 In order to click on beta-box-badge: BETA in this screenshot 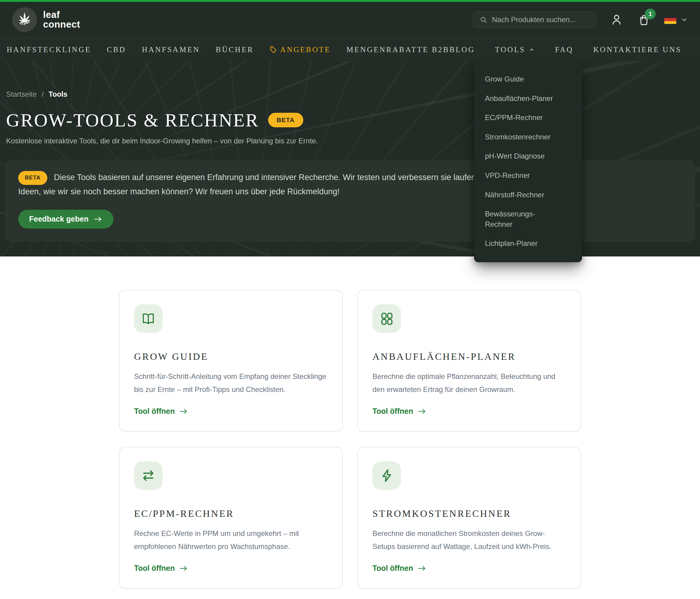, I will do `click(33, 178)`.